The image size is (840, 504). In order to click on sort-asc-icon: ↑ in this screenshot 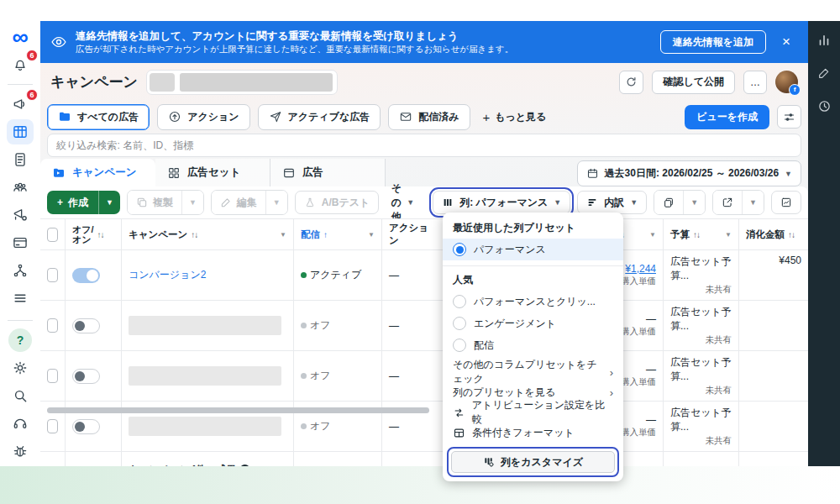, I will do `click(325, 235)`.